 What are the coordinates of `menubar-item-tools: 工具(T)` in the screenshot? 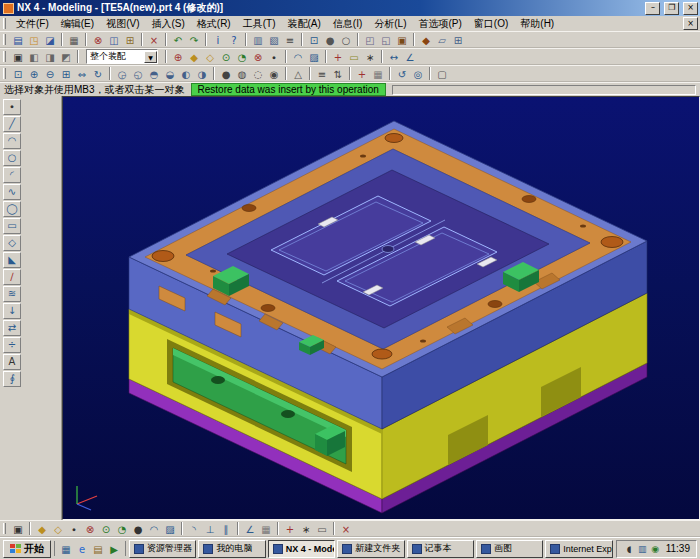 It's located at (260, 24).